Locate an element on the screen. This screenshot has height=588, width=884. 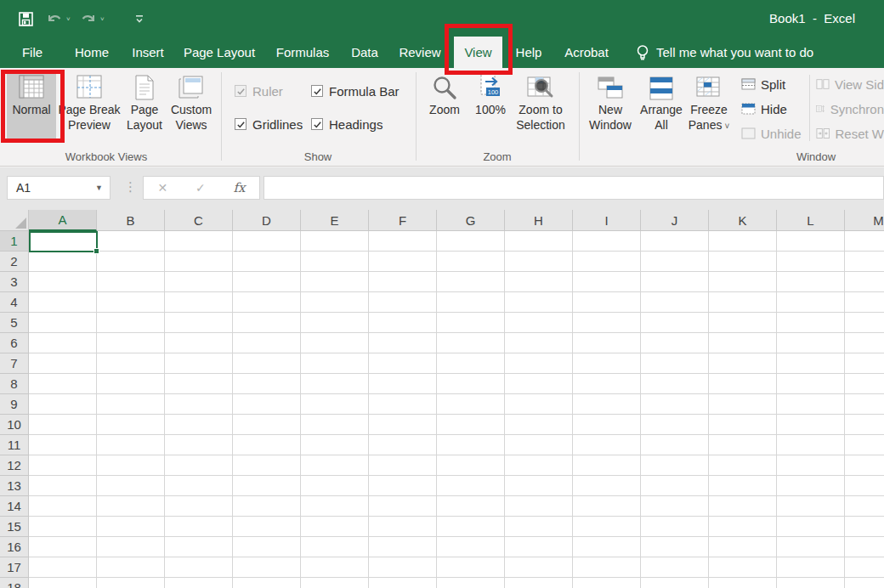
split-button: Split is located at coordinates (774, 84).